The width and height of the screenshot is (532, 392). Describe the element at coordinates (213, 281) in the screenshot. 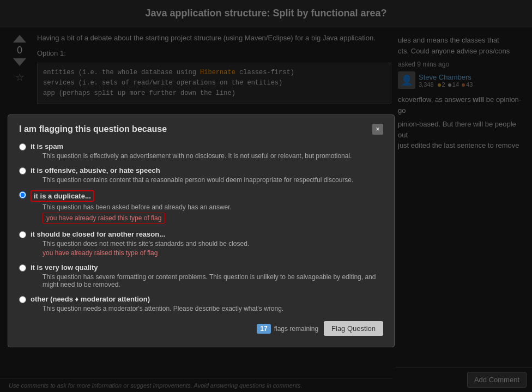

I see `option-low-quality-desc: This question has severe formatting or c…` at that location.